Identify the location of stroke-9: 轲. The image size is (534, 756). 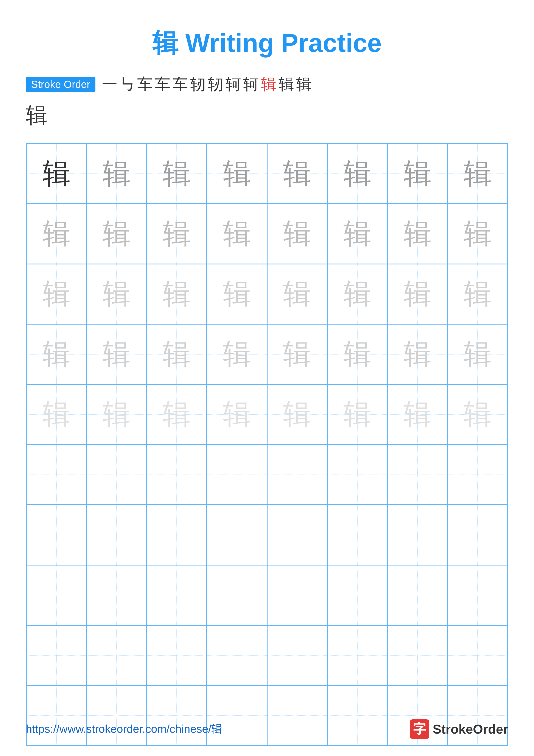
(251, 84).